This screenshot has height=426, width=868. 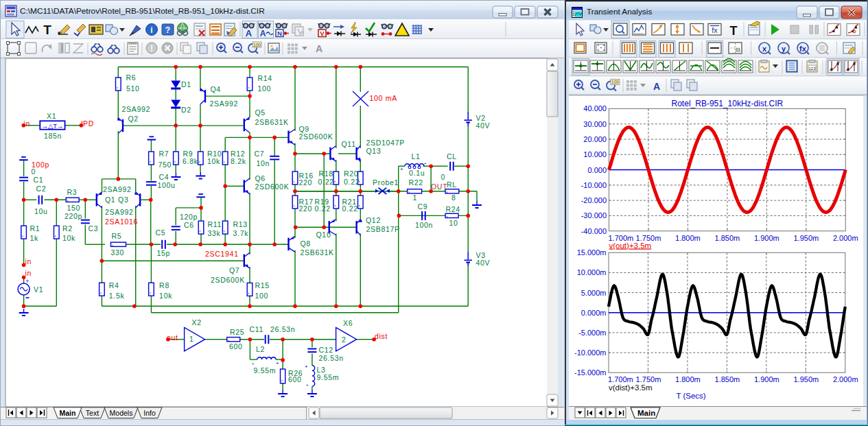 What do you see at coordinates (845, 238) in the screenshot?
I see `svg-text: 2.000m` at bounding box center [845, 238].